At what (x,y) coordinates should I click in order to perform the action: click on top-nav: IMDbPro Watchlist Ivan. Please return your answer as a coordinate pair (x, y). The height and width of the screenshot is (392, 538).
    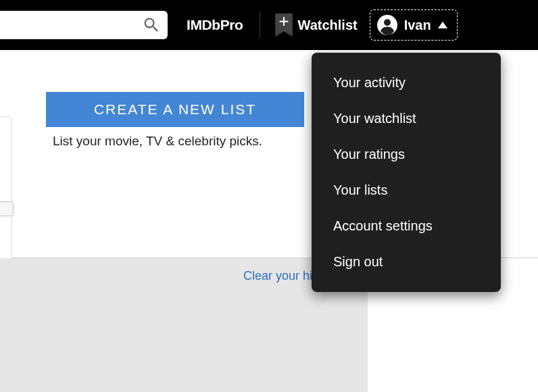
    Looking at the image, I should click on (269, 25).